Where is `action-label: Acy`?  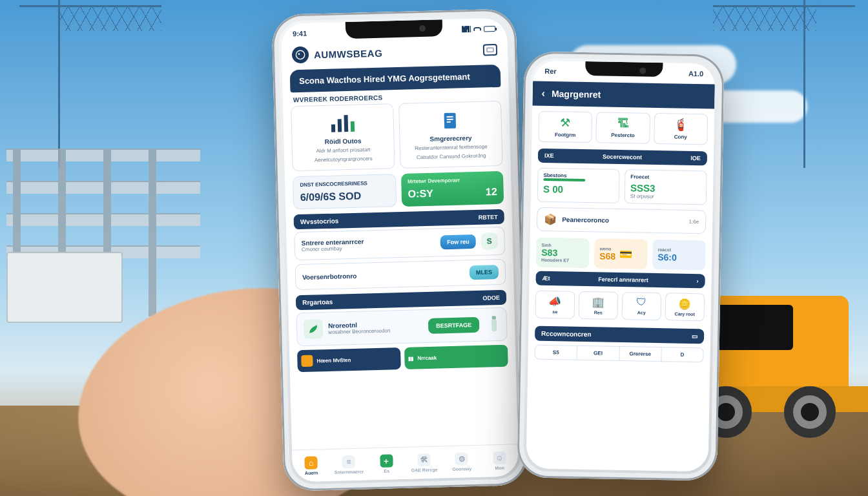
action-label: Acy is located at coordinates (642, 313).